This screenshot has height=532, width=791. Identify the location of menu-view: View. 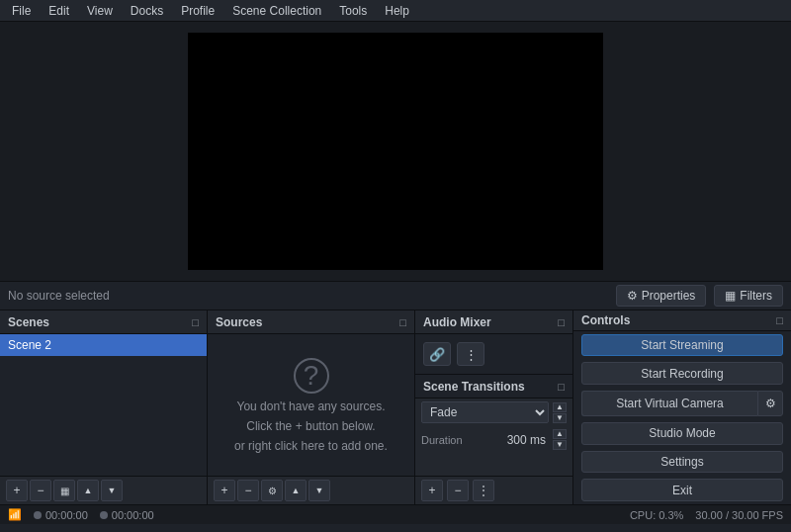
(100, 11).